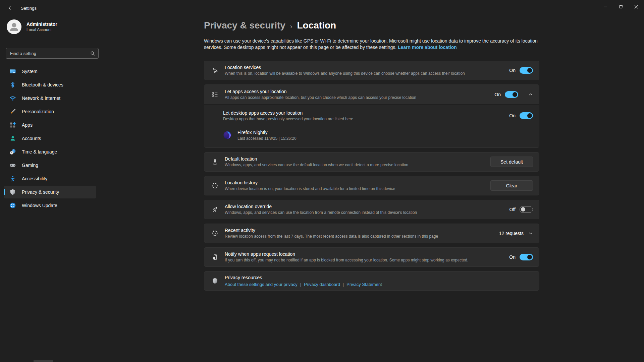 This screenshot has height=362, width=644. What do you see at coordinates (50, 139) in the screenshot?
I see `sidebar-nav: System Bluetooth & devices Network & int…` at bounding box center [50, 139].